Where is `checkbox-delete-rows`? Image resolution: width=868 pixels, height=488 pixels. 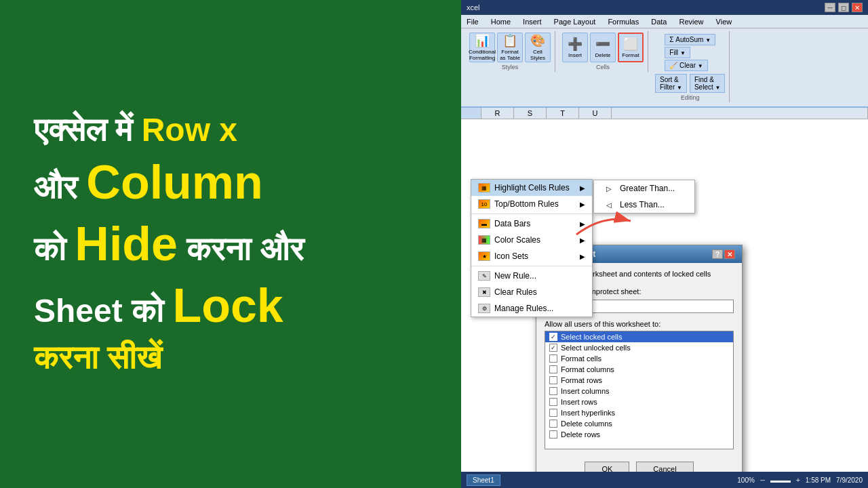 checkbox-delete-rows is located at coordinates (553, 434).